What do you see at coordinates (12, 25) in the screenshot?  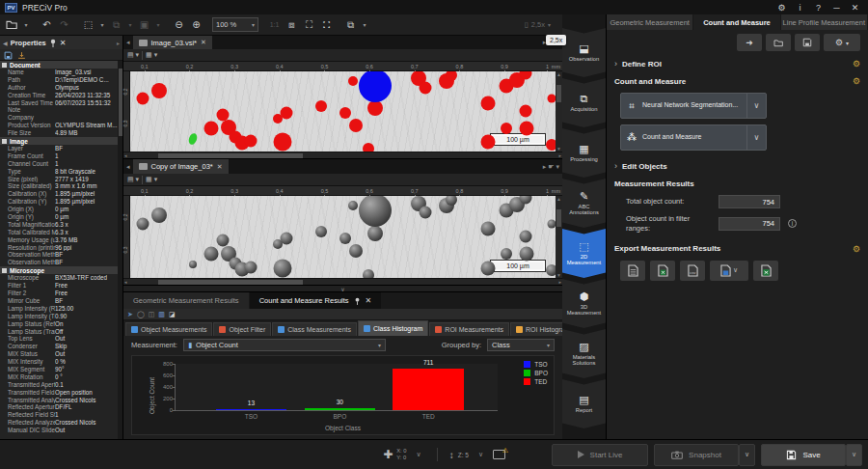 I see `open-file-button` at bounding box center [12, 25].